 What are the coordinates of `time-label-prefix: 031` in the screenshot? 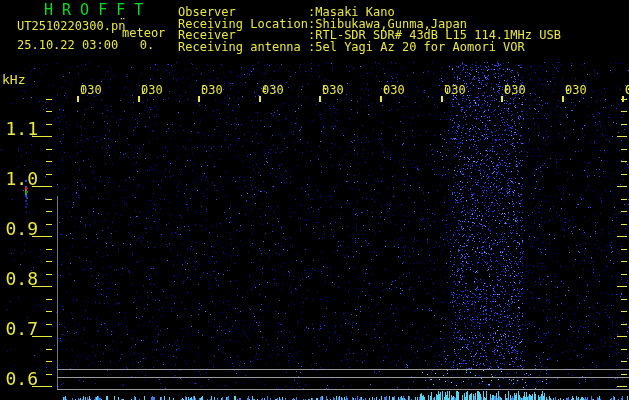 It's located at (627, 90).